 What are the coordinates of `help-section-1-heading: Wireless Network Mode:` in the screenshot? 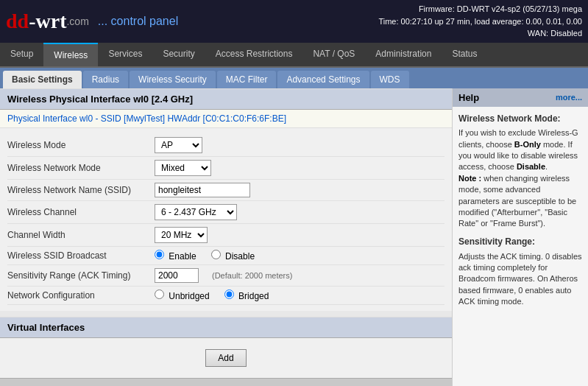 It's located at (520, 119).